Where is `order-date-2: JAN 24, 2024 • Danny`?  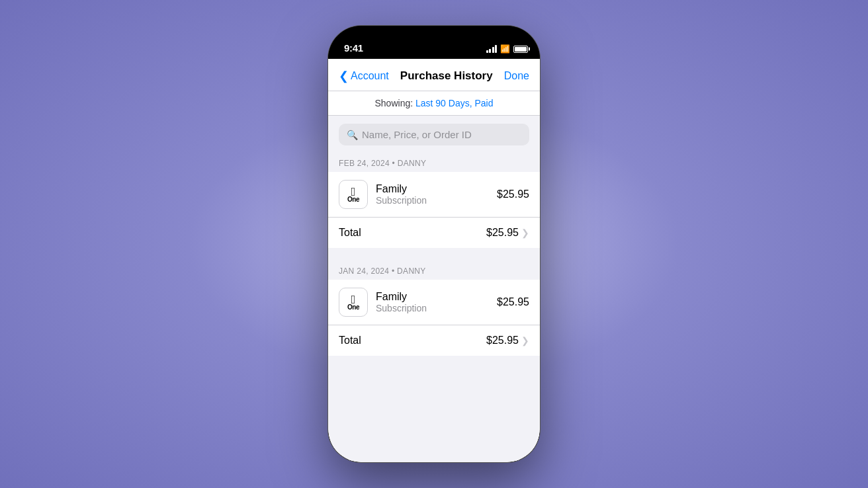 order-date-2: JAN 24, 2024 • Danny is located at coordinates (434, 269).